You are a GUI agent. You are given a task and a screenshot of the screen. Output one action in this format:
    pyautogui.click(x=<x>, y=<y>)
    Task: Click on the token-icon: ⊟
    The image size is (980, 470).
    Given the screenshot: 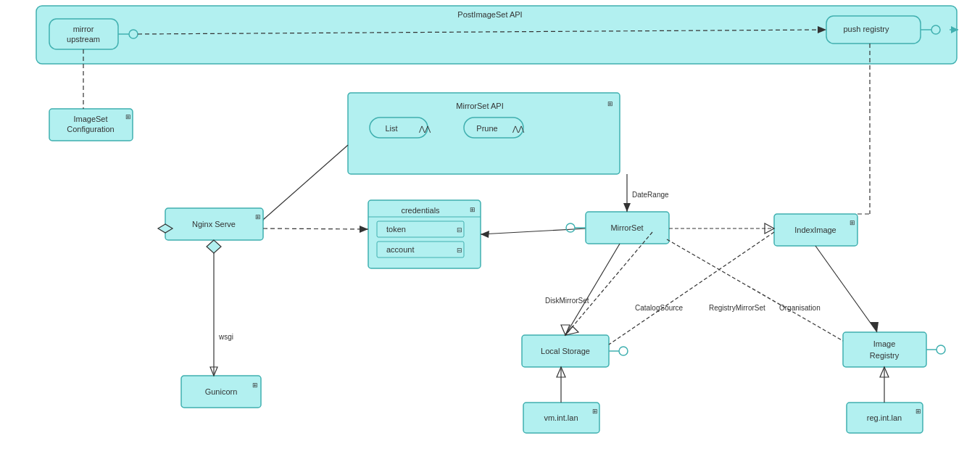 What is the action you would take?
    pyautogui.click(x=460, y=230)
    